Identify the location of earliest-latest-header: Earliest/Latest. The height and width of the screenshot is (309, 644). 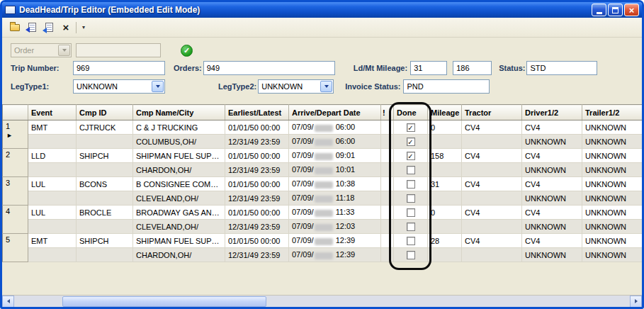
(257, 113).